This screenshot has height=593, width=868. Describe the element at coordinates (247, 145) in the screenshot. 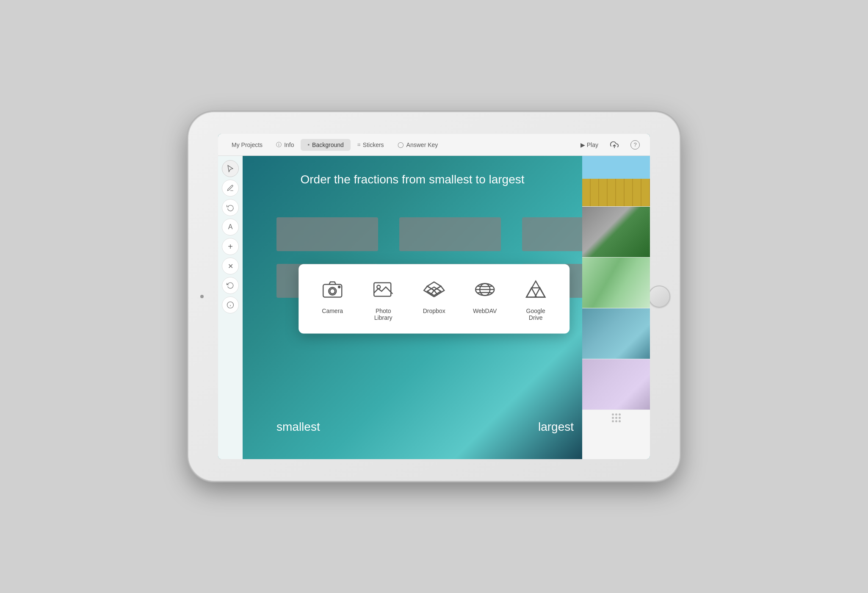

I see `nav-my-projects: My Projects` at that location.